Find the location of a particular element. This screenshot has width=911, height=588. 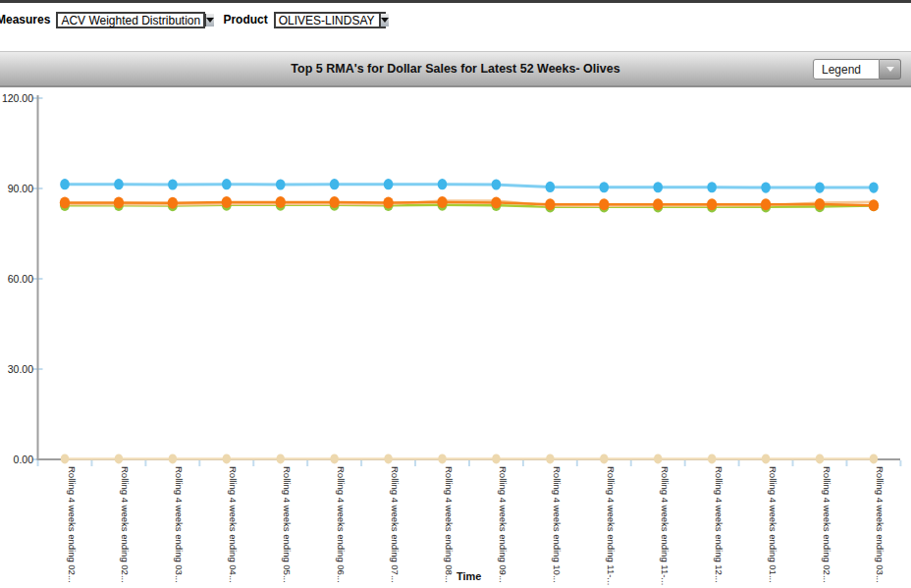

toolbar: Measures ACV Weighted Distribution Produ… is located at coordinates (456, 20).